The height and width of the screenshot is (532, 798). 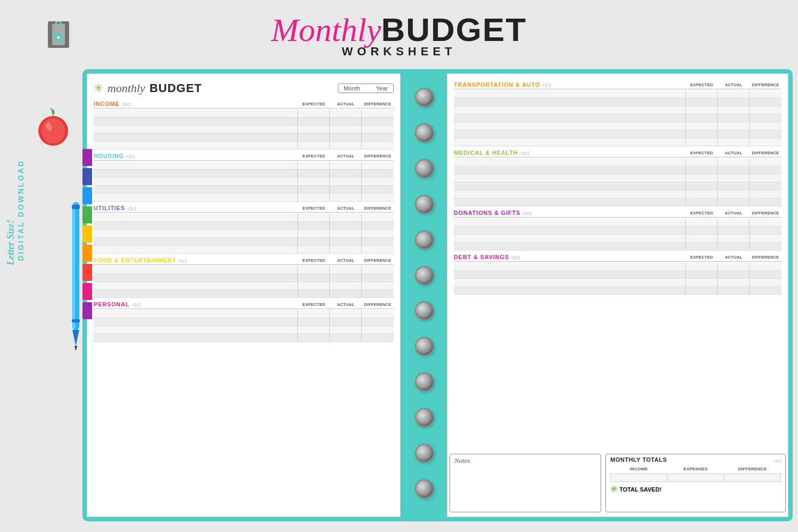 I want to click on section-title-row-donations: DONATIONS & GIFTS ◁◁EXPECTEDACTUALDIFFER…, so click(x=618, y=214).